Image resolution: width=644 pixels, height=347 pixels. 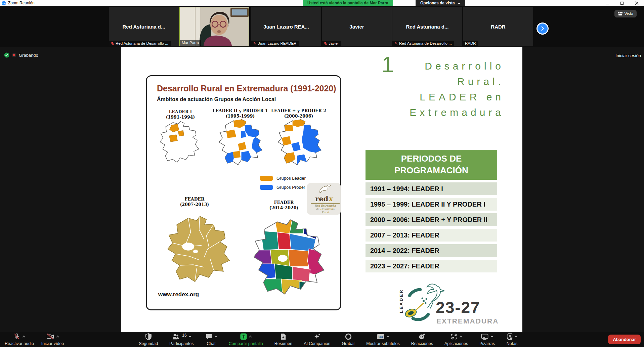 What do you see at coordinates (622, 3) in the screenshot?
I see `window-controls` at bounding box center [622, 3].